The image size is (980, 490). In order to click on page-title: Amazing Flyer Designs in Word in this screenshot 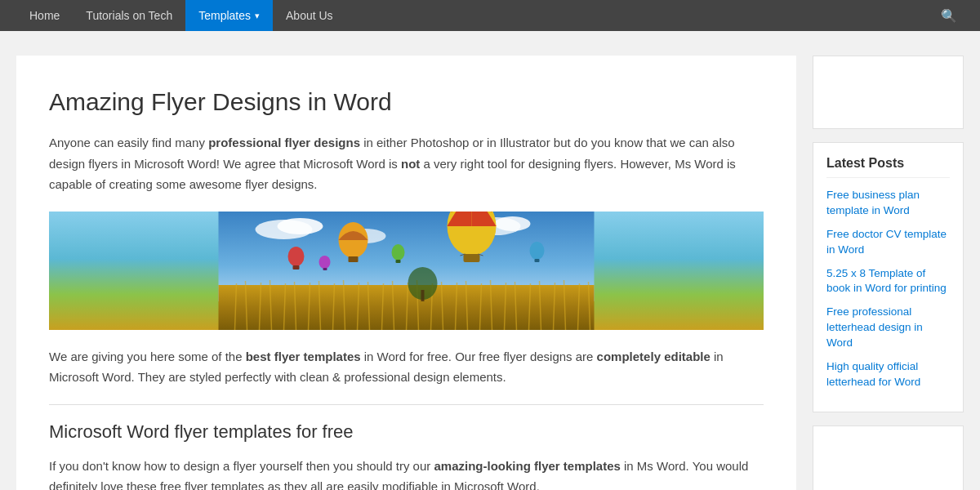, I will do `click(407, 102)`.